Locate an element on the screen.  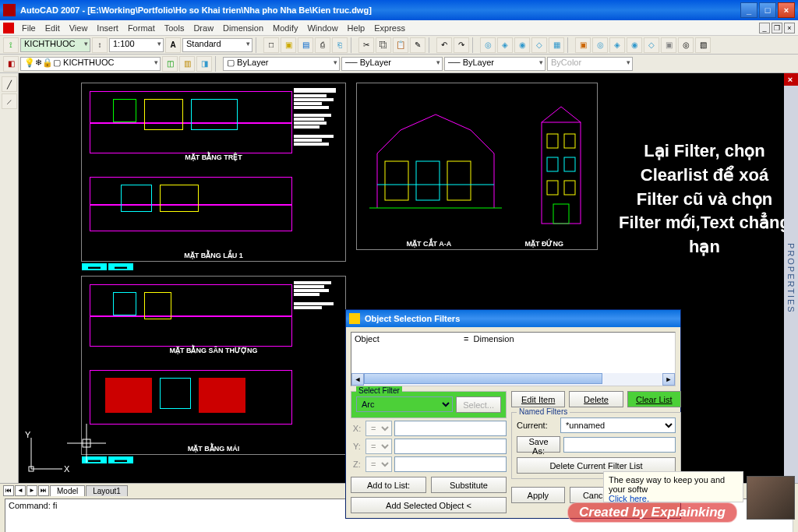
menu-file: File is located at coordinates (29, 28).